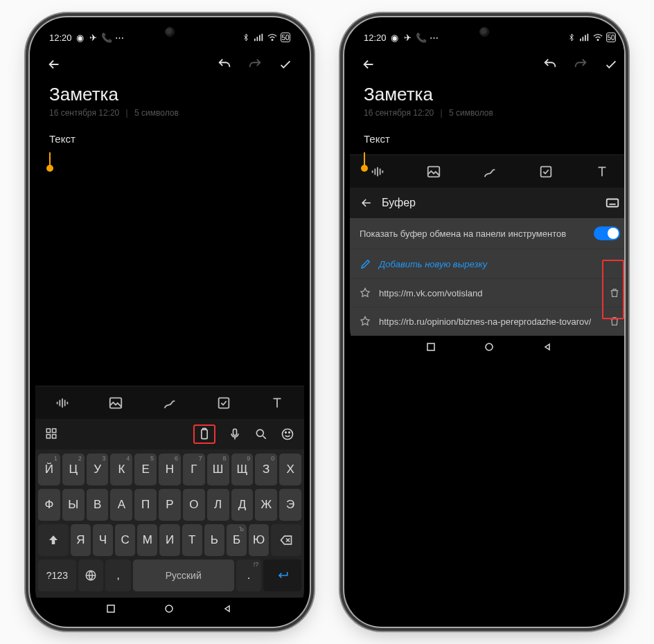  What do you see at coordinates (431, 294) in the screenshot?
I see `clipboard-item-text: https://m.vk.com/votisland` at bounding box center [431, 294].